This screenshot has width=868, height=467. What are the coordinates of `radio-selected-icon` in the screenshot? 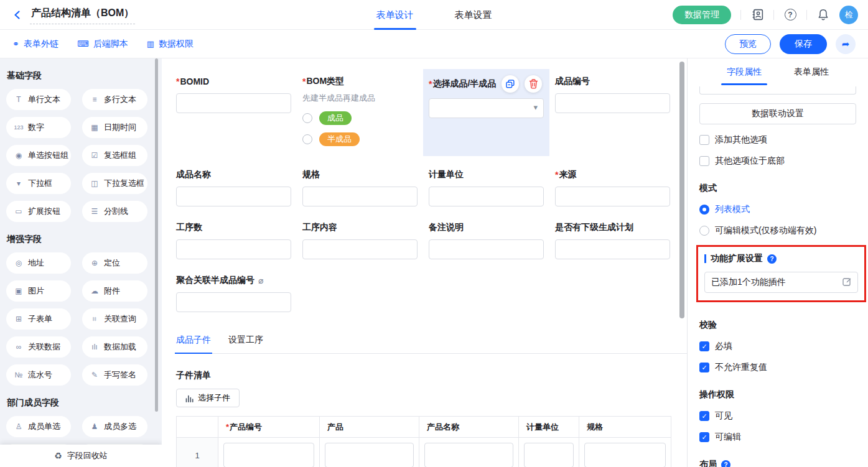 It's located at (704, 210).